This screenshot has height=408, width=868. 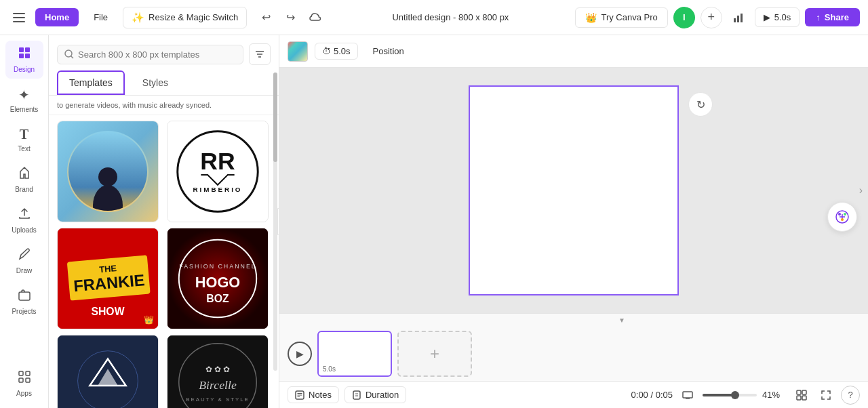 What do you see at coordinates (157, 54) in the screenshot?
I see `search-input` at bounding box center [157, 54].